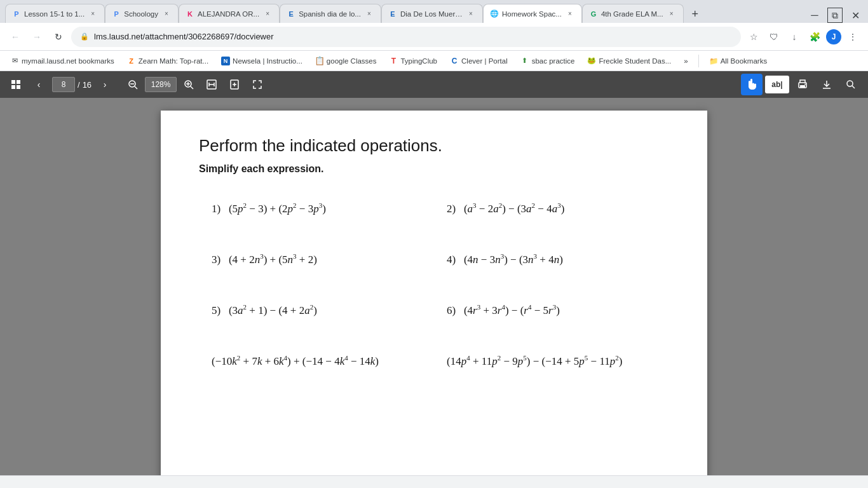  I want to click on address-bar: 🔒 lms.lausd.net/attachment/3062268697/do…, so click(406, 37).